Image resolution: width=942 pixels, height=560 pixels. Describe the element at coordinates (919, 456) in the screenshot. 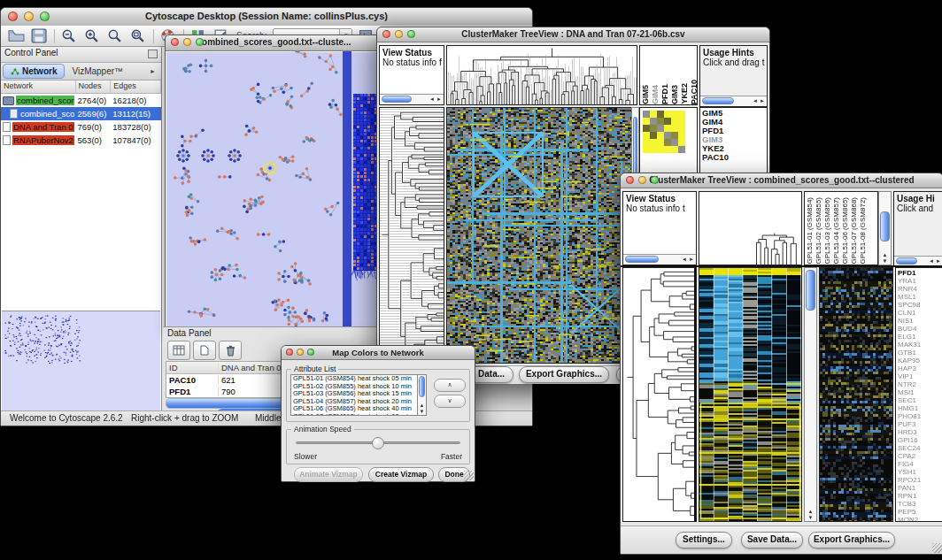

I see `gene-label: CPA2` at that location.